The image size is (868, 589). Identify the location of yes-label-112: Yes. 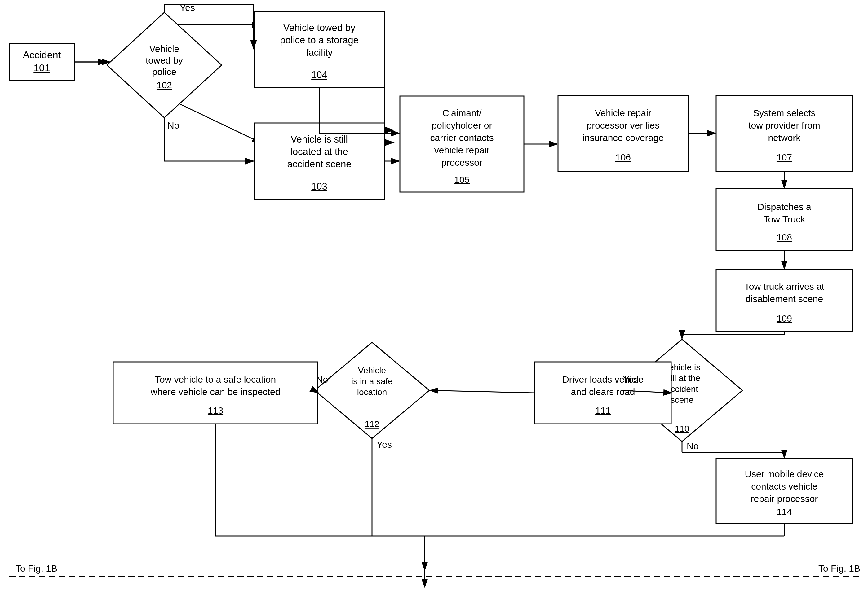
(384, 444).